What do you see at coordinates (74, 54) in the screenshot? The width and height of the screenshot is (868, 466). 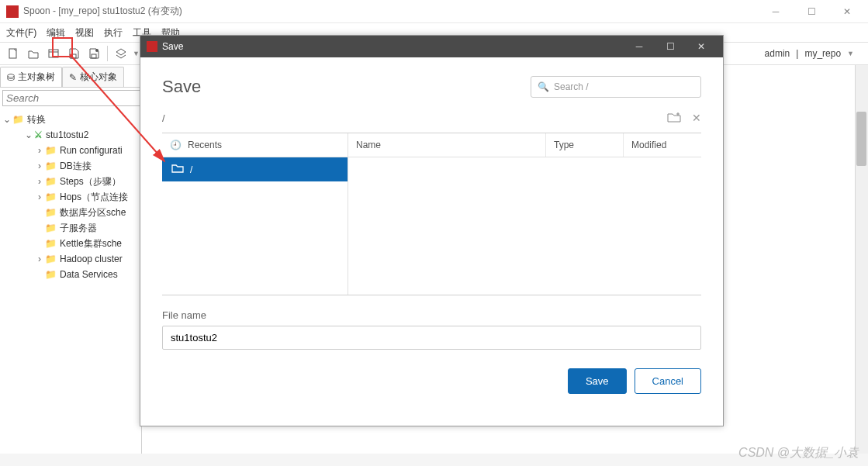 I see `save-icon` at bounding box center [74, 54].